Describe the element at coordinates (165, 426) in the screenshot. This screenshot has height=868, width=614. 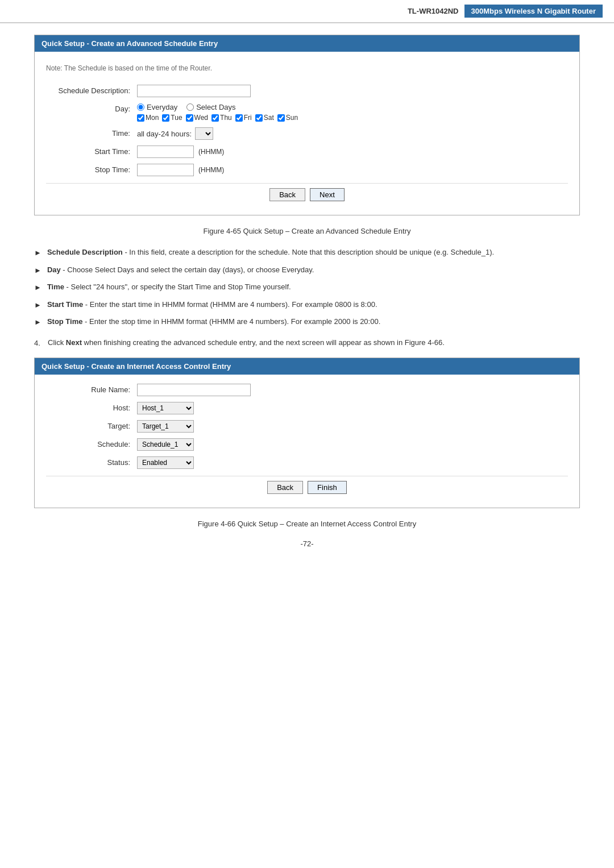
I see `target-select: Target_1` at that location.